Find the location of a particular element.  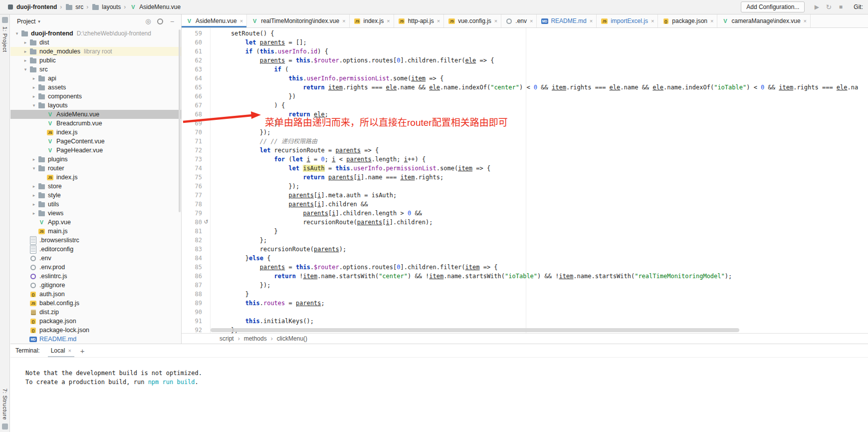

tree-item: babel.config.js is located at coordinates (96, 303).